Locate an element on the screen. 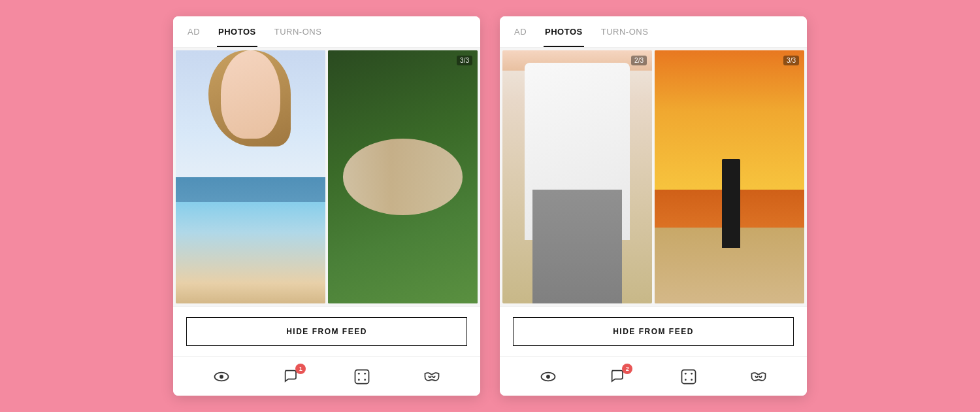  chat-badge-1: 1 is located at coordinates (301, 369).